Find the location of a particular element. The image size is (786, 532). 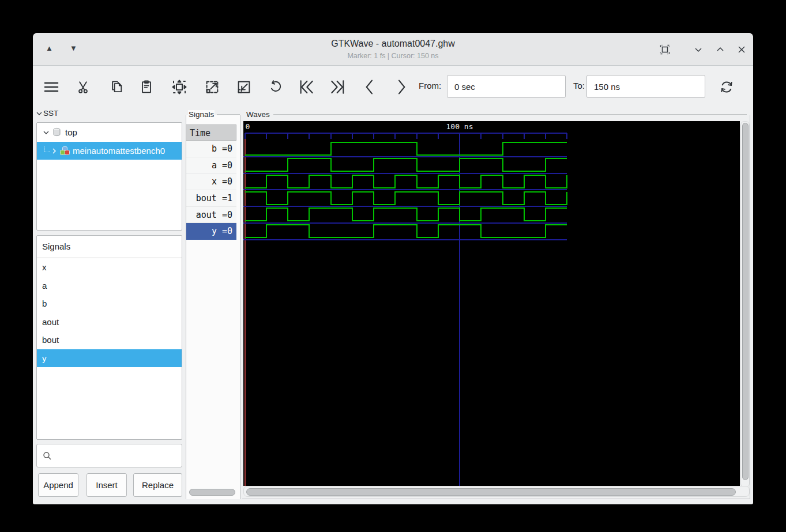

tree-label-testbench: meinautomattestbench0 is located at coordinates (119, 151).